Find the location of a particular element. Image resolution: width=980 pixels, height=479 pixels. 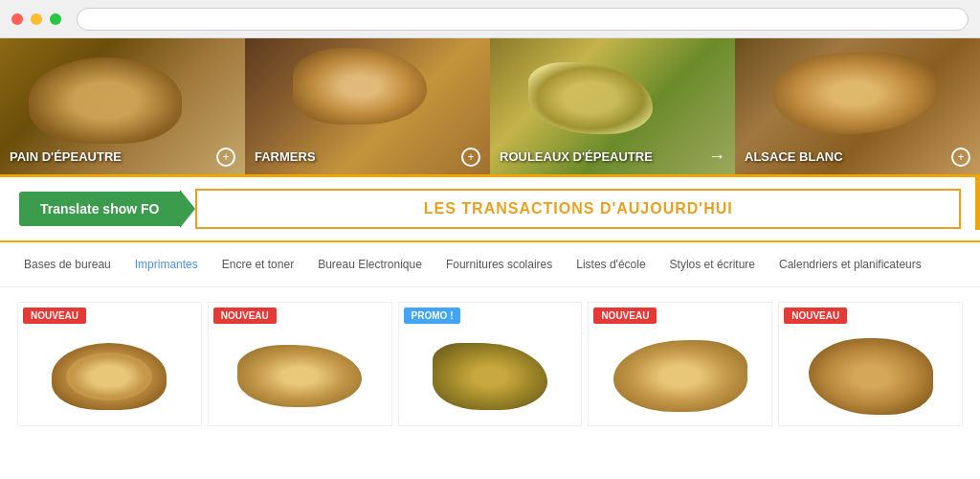

translate-show-fo-button: Translate show FO is located at coordinates (100, 209).